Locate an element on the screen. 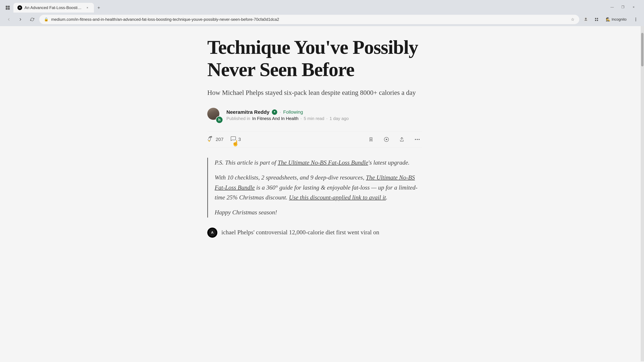  active-tab: M An Advanced Fat-Loss-Boosting... × is located at coordinates (54, 7).